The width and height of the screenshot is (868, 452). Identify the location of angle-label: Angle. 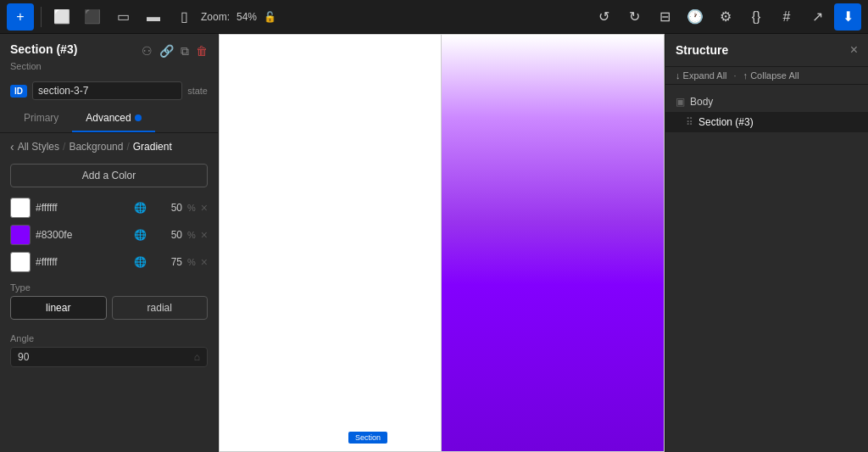
(108, 337).